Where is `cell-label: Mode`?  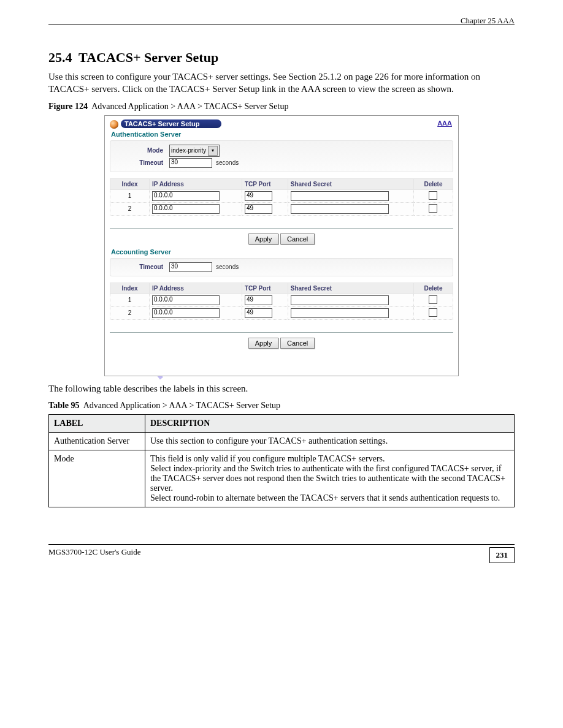 cell-label: Mode is located at coordinates (97, 479).